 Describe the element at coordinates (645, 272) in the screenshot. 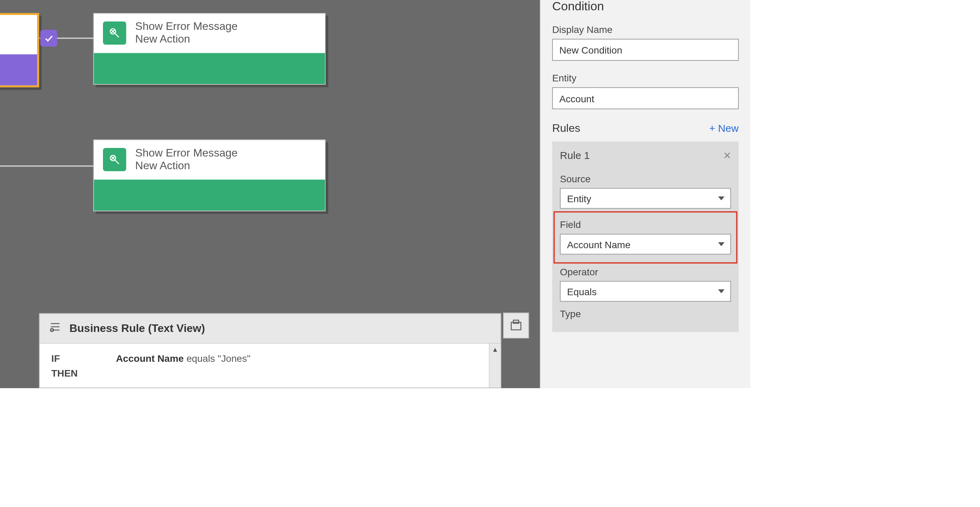

I see `operator-label: Operator` at that location.